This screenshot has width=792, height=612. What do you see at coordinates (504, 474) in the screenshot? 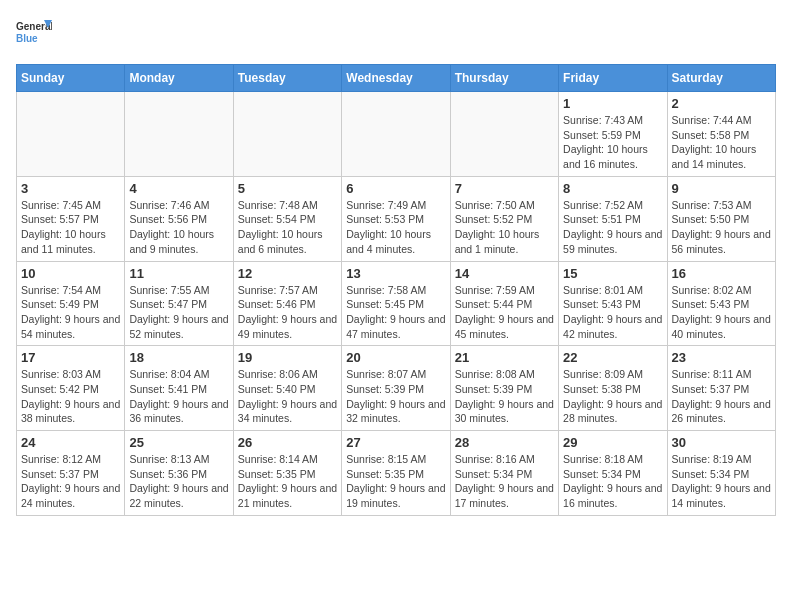
I see `calendar-cell: 28Sunrise: 8:16 AM Sunset: 5:34 PM Dayli…` at bounding box center [504, 474].